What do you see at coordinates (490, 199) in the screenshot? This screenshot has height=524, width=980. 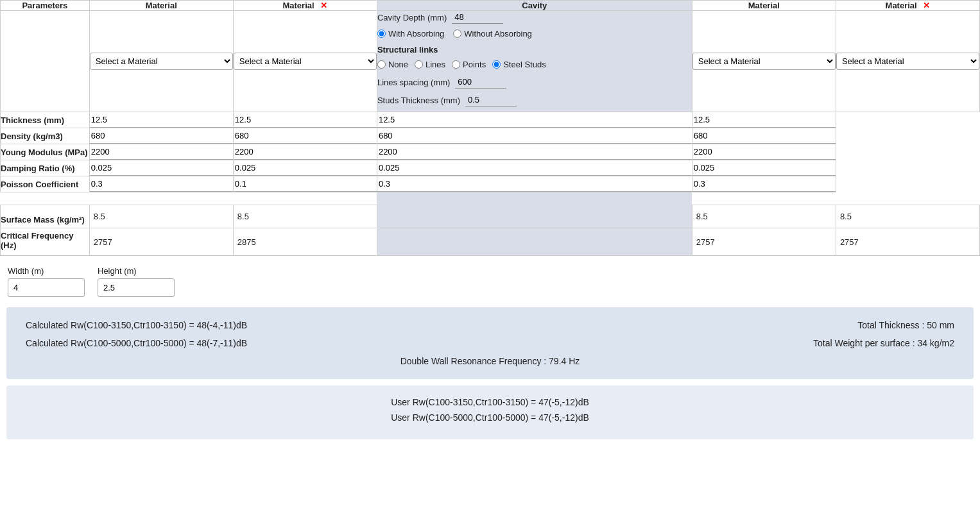 I see `spacer-row` at bounding box center [490, 199].